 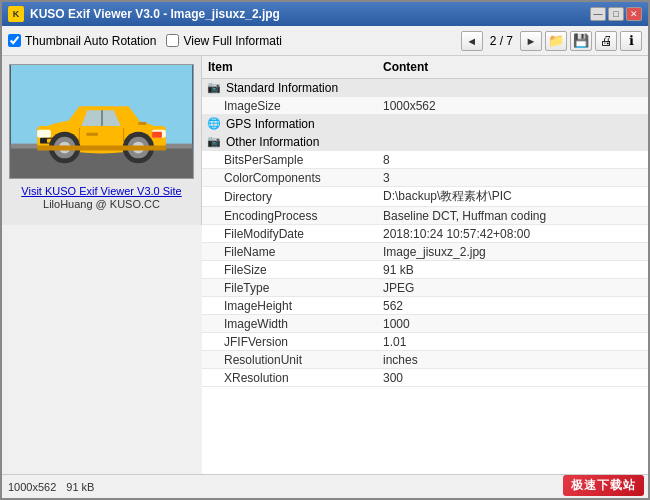 What do you see at coordinates (290, 342) in the screenshot?
I see `data-item-label: JFIFVersion` at bounding box center [290, 342].